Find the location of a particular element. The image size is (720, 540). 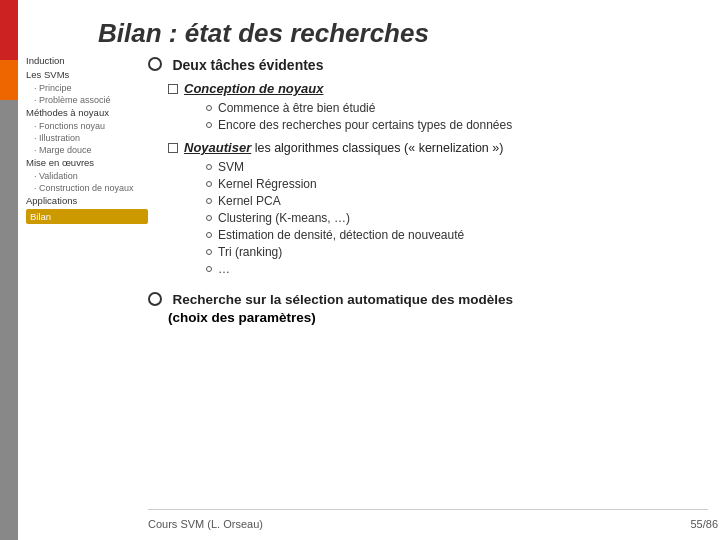

level3-bullet-b7 is located at coordinates (209, 269).